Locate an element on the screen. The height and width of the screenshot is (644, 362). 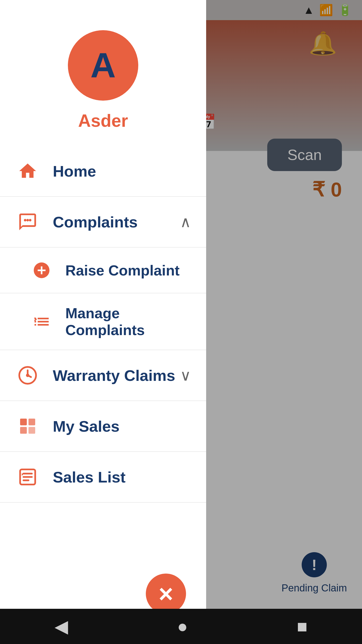
sales-list-icon is located at coordinates (28, 477).